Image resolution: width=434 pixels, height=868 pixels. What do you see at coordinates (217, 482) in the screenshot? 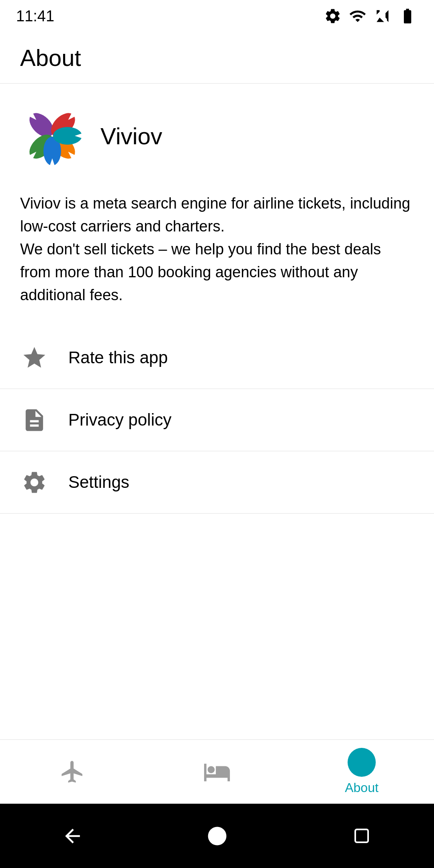
I see `settings-item: Settings` at bounding box center [217, 482].